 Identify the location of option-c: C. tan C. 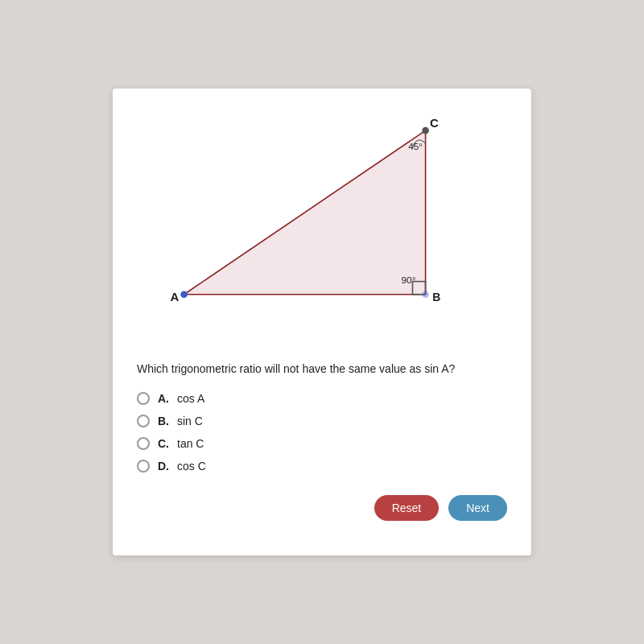
(322, 444).